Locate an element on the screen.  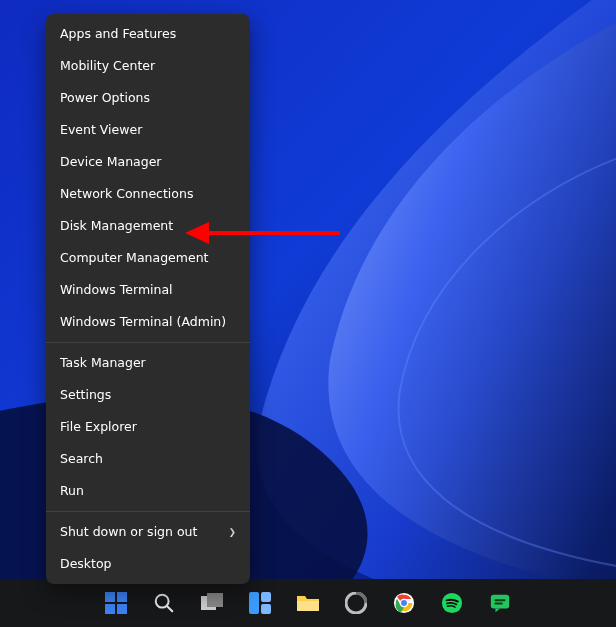
menu-item-label: Disk Management is located at coordinates (116, 226).